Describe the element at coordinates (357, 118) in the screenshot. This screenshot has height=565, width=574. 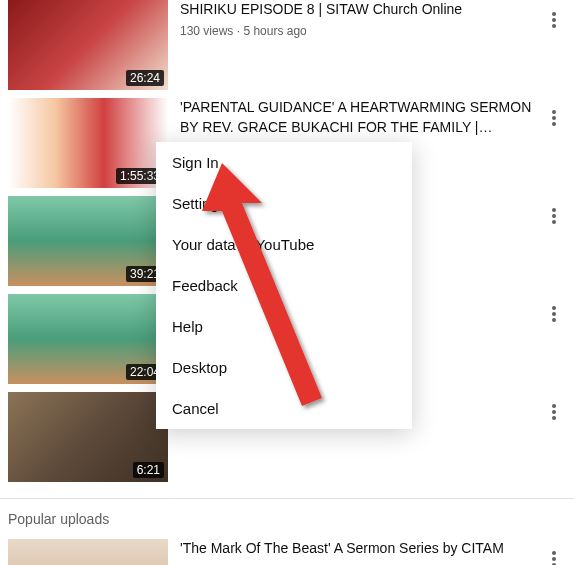
I see `video-title: 'PARENTAL GUIDANCE' A HEARTWARMING SERMO…` at that location.